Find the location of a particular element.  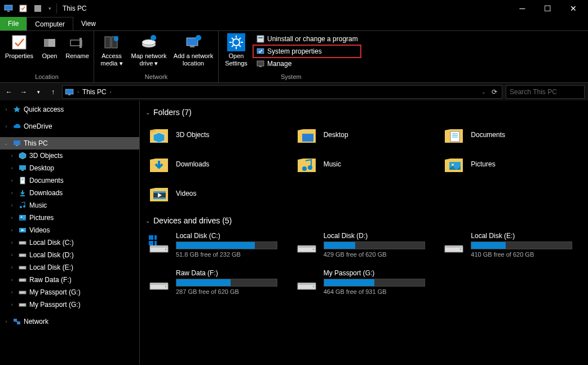

folder-item: 3D Objects is located at coordinates (216, 135).